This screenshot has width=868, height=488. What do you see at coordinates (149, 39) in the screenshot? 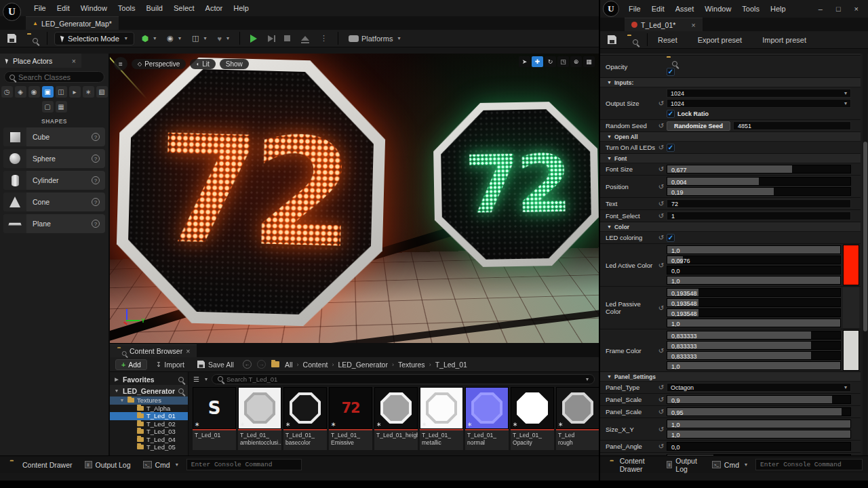
I see `add-actor-dropdown: ⬢▾` at bounding box center [149, 39].